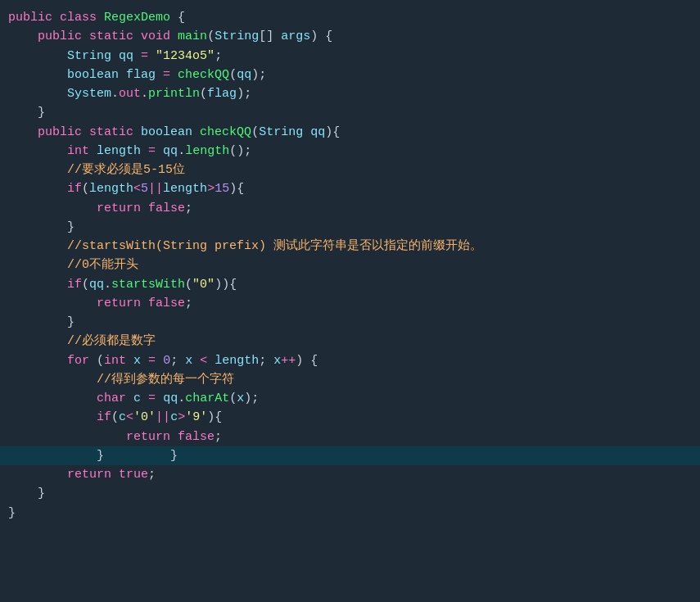 Image resolution: width=700 pixels, height=602 pixels. Describe the element at coordinates (350, 493) in the screenshot. I see `code-line-26: }` at that location.